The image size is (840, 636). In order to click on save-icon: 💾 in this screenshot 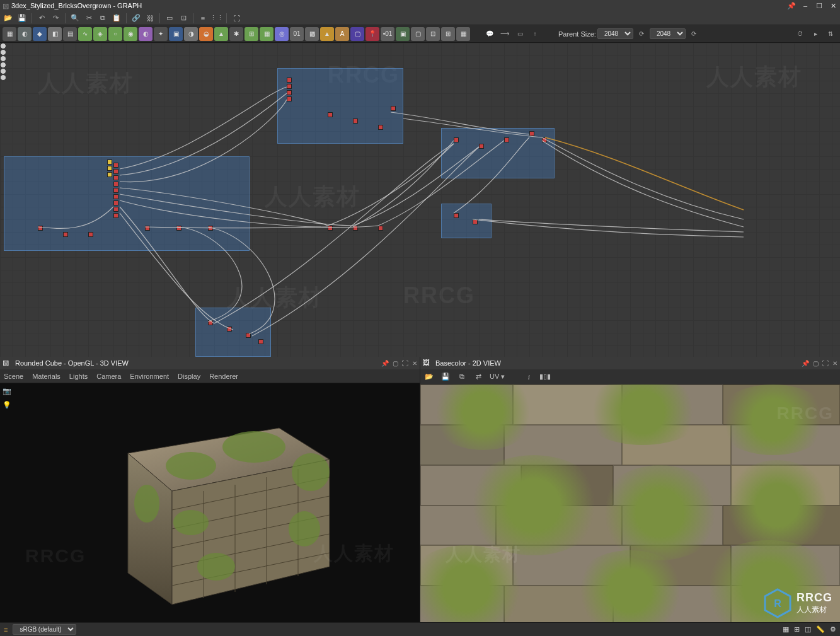, I will do `click(446, 377)`.